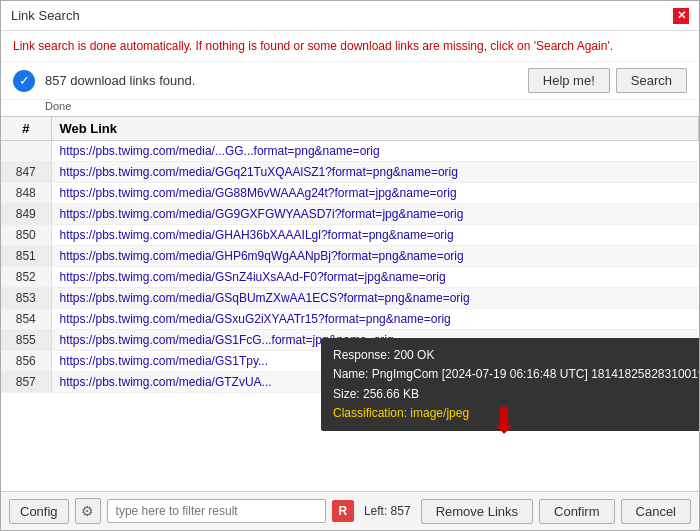  Describe the element at coordinates (375, 172) in the screenshot. I see `row-url: https://pbs.twimg.com/media/GGq21TuXQAAl…` at that location.